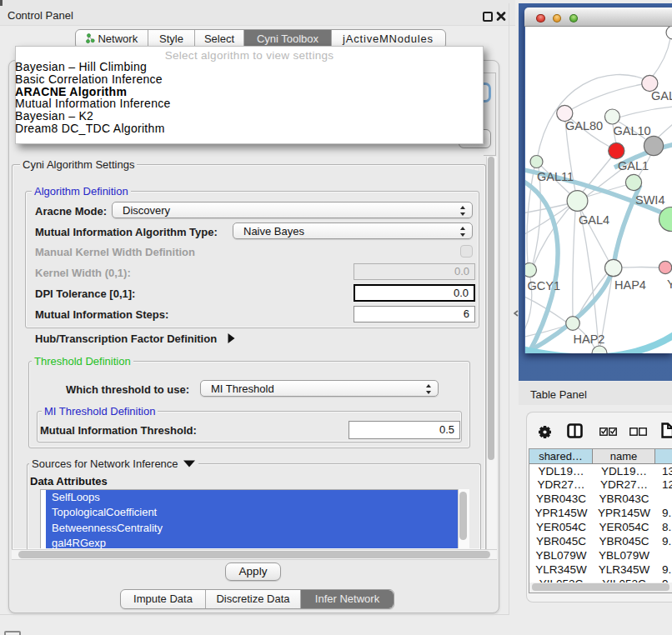  Describe the element at coordinates (555, 177) in the screenshot. I see `svg-text: GAL11` at that location.